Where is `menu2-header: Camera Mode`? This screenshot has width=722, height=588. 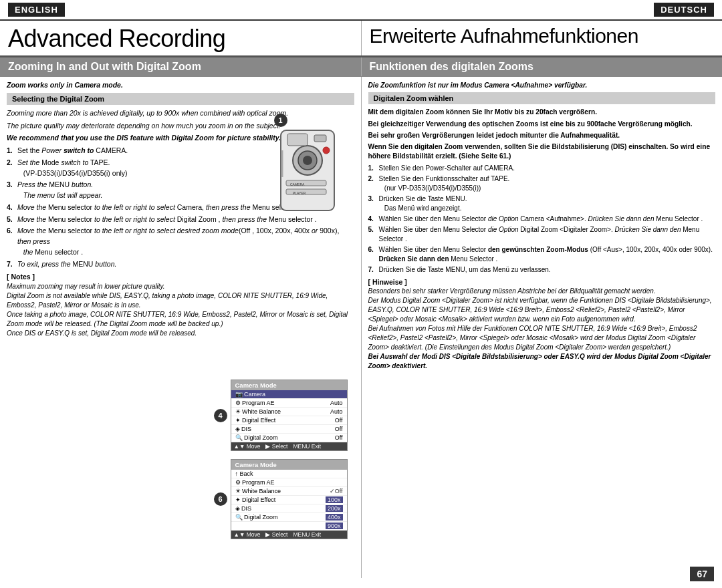 menu2-header: Camera Mode is located at coordinates (289, 465).